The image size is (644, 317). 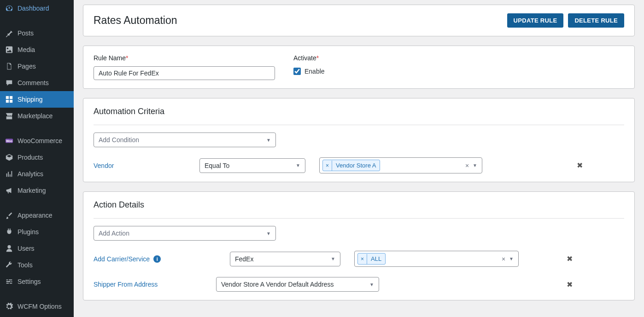 I want to click on sidebar-item-shipping: Shipping, so click(x=37, y=99).